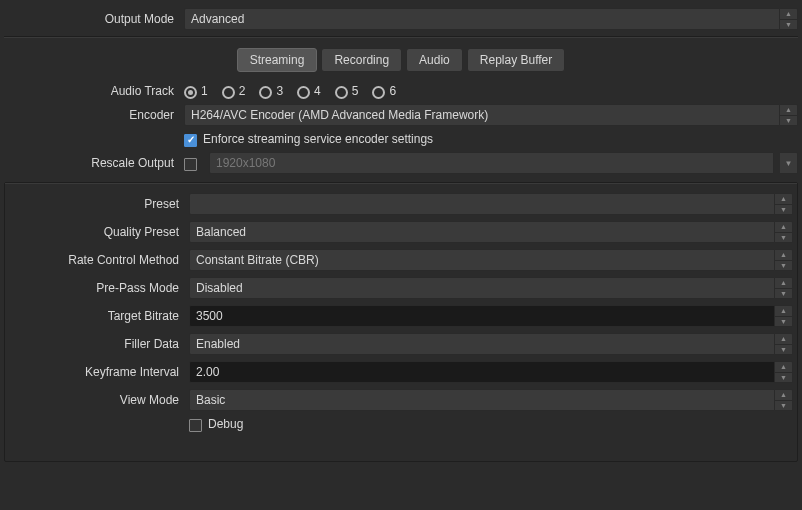 Image resolution: width=802 pixels, height=510 pixels. I want to click on quality-preset-label: Quality Preset, so click(99, 232).